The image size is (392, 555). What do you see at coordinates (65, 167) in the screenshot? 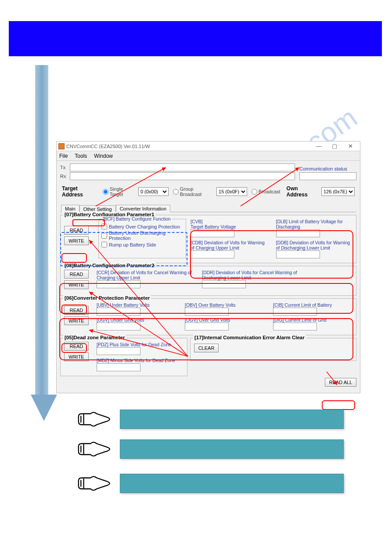
I see `tx-label: Tx` at bounding box center [65, 167].